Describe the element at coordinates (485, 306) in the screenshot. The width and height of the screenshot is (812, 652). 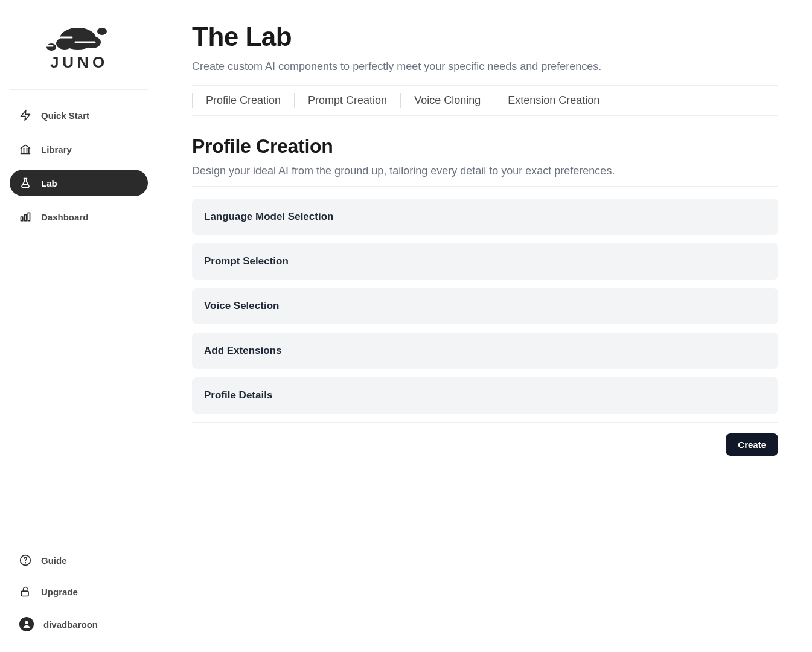
I see `panel-voice-selection: Voice Selection` at that location.